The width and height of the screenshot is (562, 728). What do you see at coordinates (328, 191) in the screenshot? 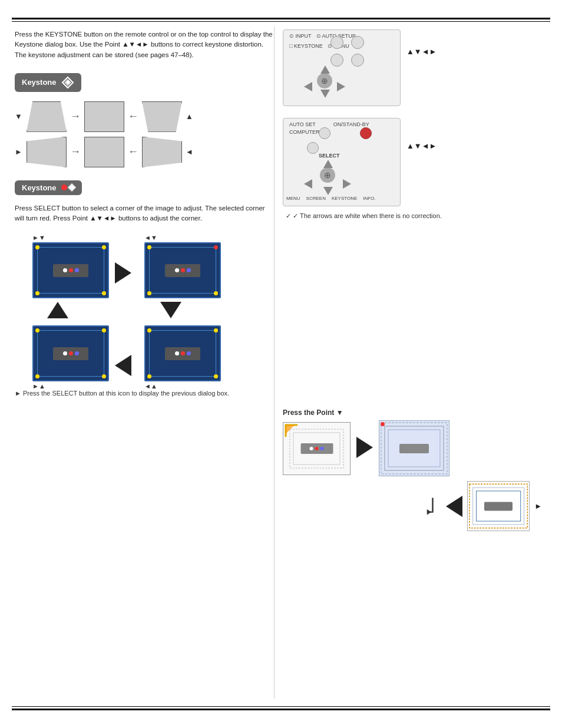
I see `proj-dpad-down` at bounding box center [328, 191].